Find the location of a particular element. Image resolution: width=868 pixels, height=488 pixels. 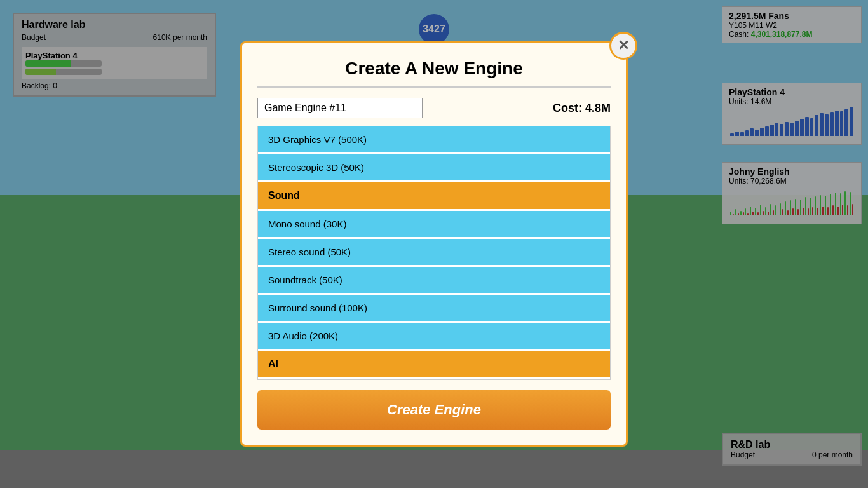

feature-item: Stereoscopic 3D (50K) is located at coordinates (434, 168).